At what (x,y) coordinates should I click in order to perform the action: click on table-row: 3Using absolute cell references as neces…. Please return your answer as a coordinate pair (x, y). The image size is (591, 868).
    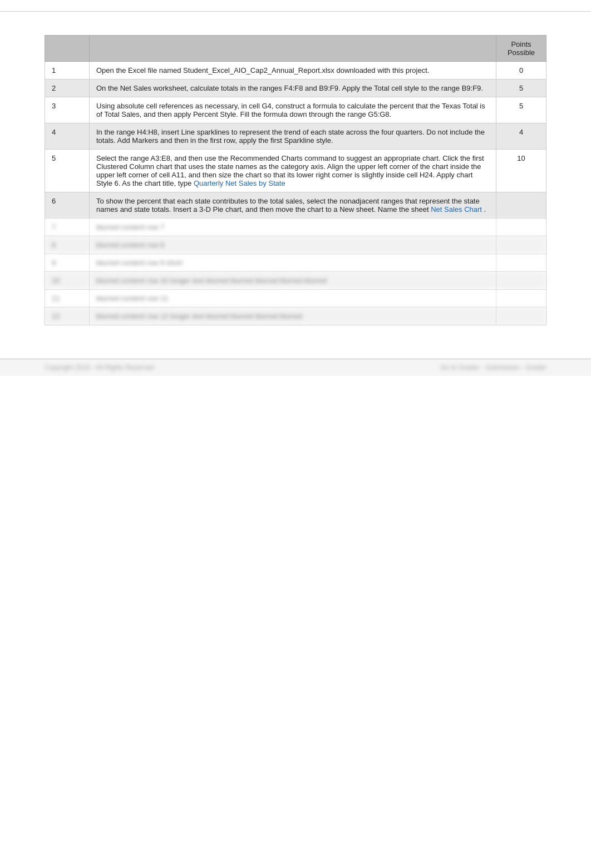
    Looking at the image, I should click on (296, 110).